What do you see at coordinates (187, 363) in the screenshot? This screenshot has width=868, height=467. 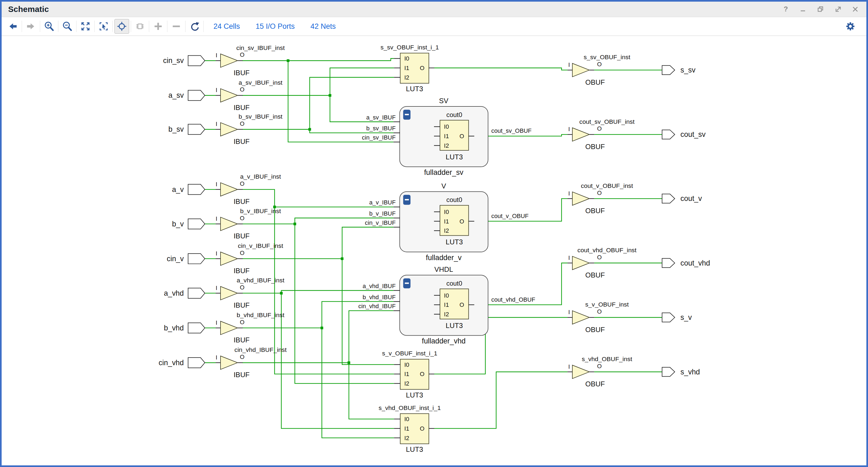 I see `input-port-cin_vhd: cin_vhd` at bounding box center [187, 363].